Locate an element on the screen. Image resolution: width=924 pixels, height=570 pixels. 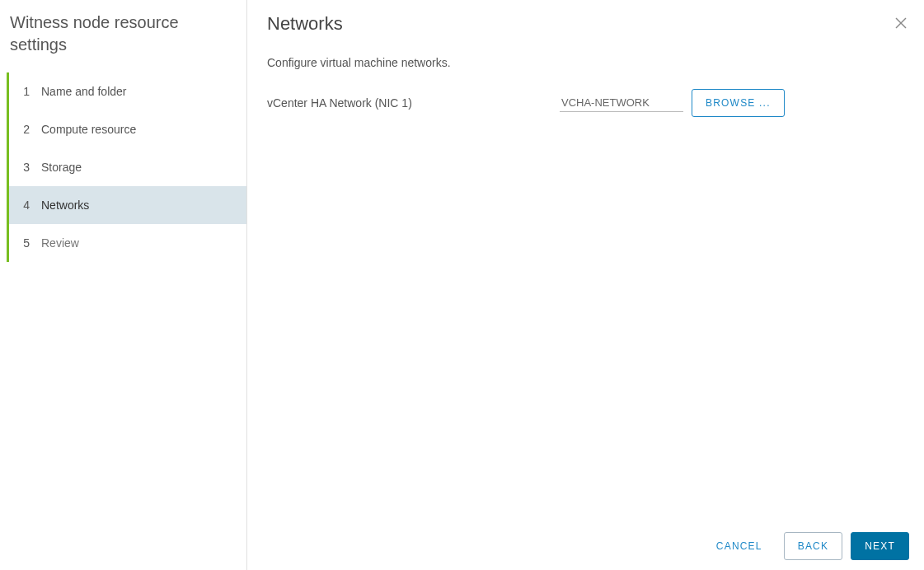
close-icon is located at coordinates (902, 24).